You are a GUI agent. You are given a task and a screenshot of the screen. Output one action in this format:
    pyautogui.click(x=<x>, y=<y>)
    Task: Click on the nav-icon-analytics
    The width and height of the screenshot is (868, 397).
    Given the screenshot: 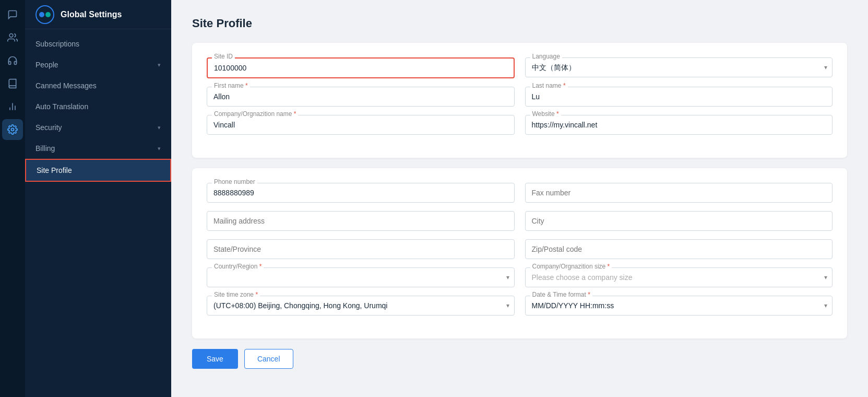 What is the action you would take?
    pyautogui.click(x=13, y=107)
    